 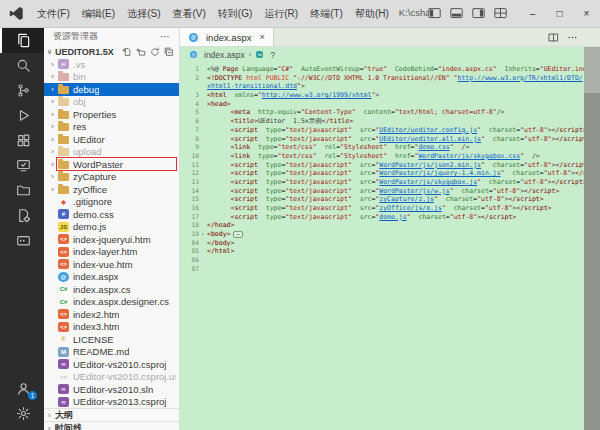 I want to click on code-line: 8 <script type="text/javascript" src="UE…, so click(x=390, y=140).